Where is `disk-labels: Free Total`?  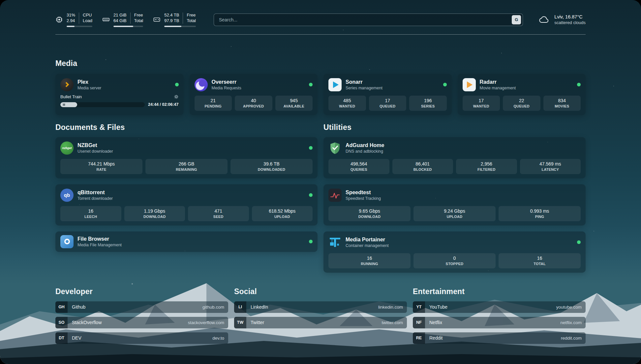
disk-labels: Free Total is located at coordinates (191, 18).